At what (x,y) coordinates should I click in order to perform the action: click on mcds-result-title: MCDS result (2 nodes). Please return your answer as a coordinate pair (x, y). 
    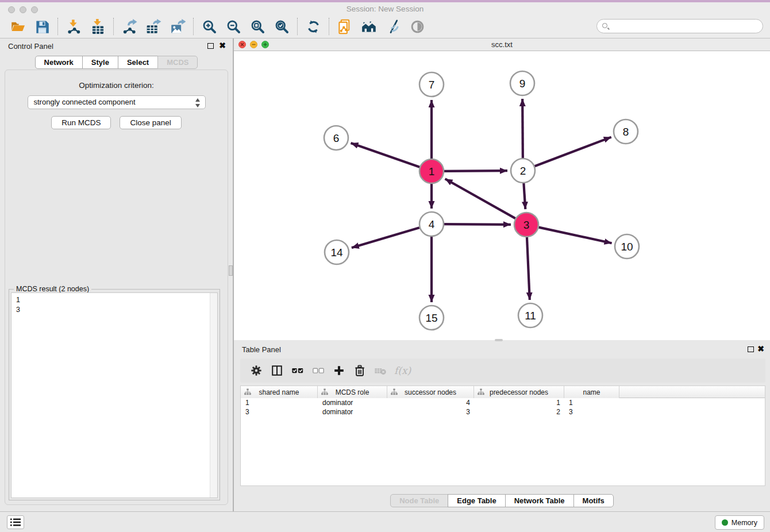
    Looking at the image, I should click on (53, 289).